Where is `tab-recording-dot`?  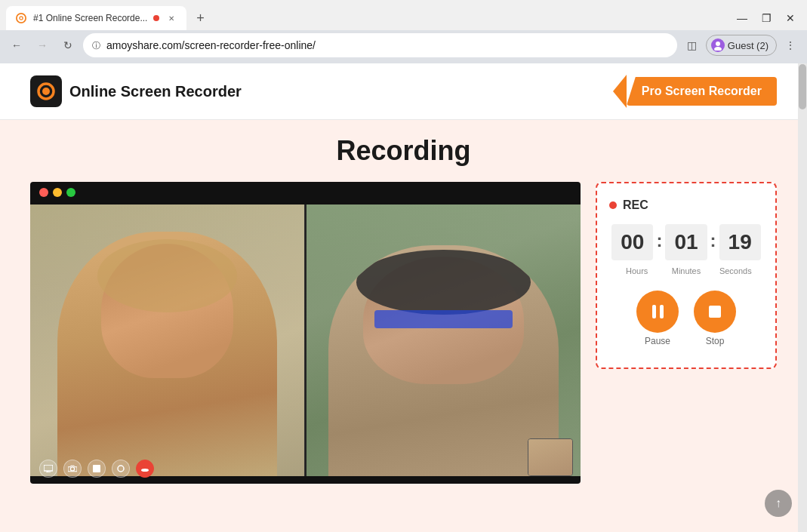
tab-recording-dot is located at coordinates (156, 18).